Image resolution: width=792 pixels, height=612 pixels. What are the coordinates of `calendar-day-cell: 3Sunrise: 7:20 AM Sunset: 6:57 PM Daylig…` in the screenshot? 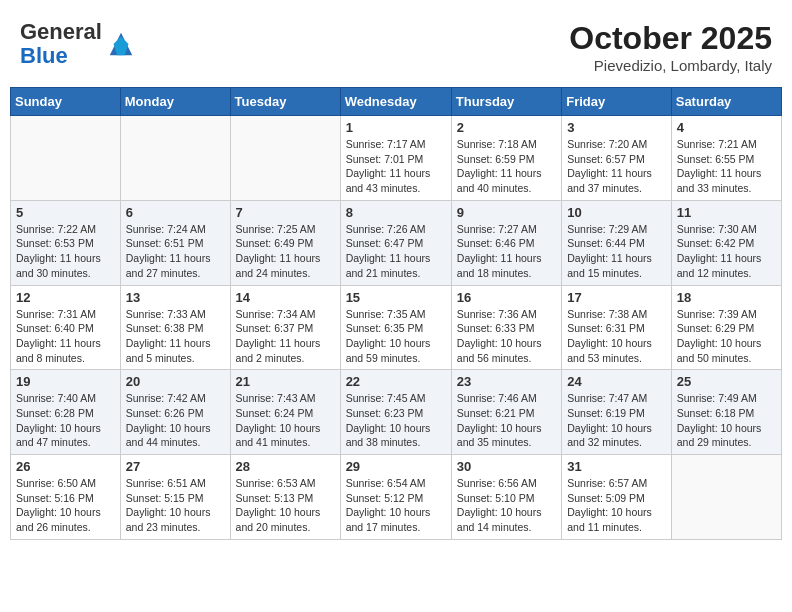 It's located at (617, 158).